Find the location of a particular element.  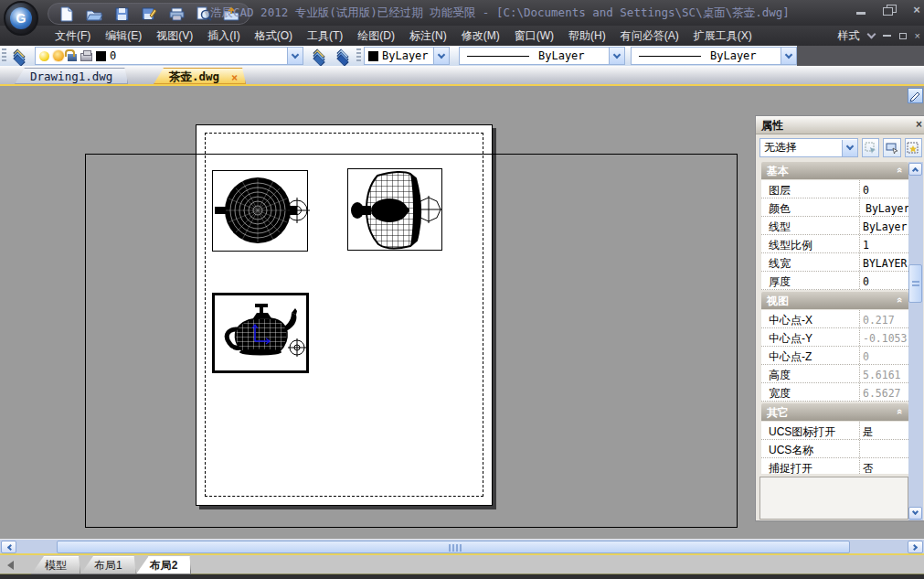

props-scroll-thumb is located at coordinates (916, 284).